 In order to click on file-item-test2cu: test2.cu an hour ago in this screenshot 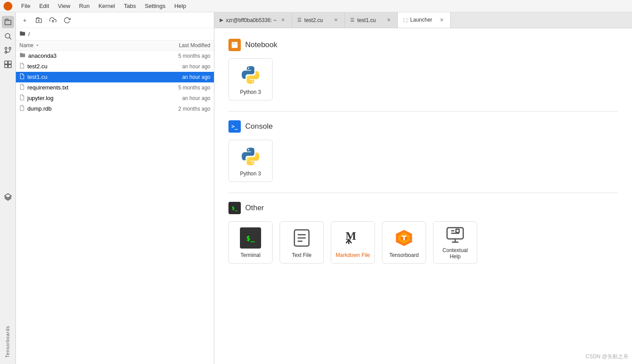, I will do `click(115, 67)`.